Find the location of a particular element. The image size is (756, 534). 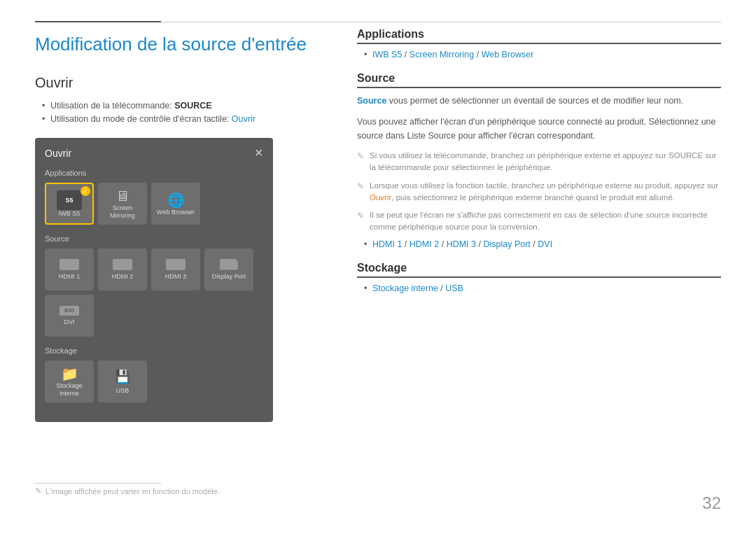

stockage-grid: 📁 Stockageinterne 💾 USB is located at coordinates (154, 381).